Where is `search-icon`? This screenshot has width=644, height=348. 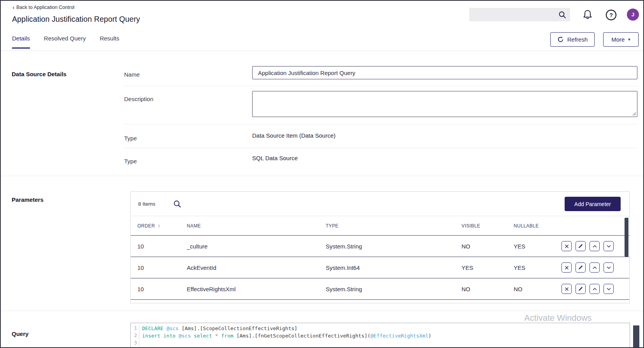 search-icon is located at coordinates (562, 15).